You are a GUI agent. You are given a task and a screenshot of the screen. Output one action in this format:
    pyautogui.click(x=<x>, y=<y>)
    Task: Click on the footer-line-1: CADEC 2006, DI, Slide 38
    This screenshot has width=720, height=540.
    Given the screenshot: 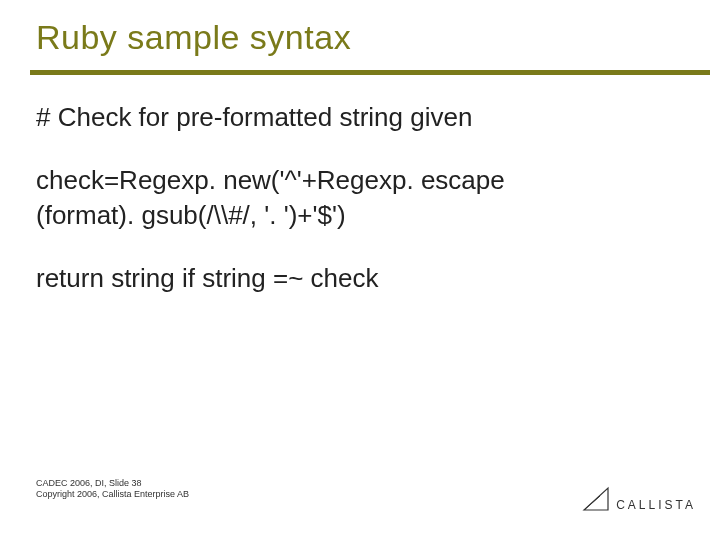 What is the action you would take?
    pyautogui.click(x=112, y=484)
    